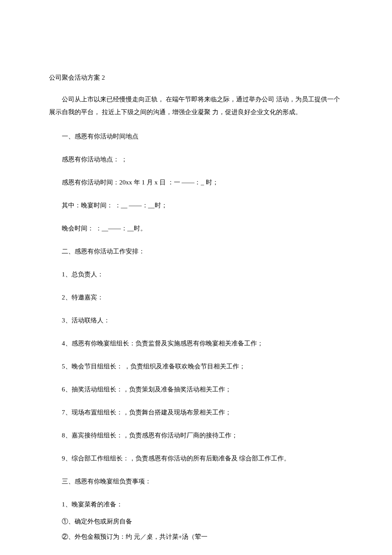  What do you see at coordinates (196, 320) in the screenshot?
I see `section-2-item-3: 3、活动联络人：` at bounding box center [196, 320].